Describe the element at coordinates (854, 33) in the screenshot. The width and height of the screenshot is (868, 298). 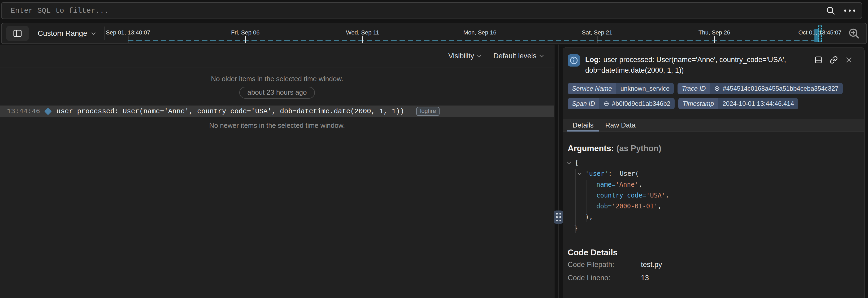
I see `zoom-in-icon` at that location.